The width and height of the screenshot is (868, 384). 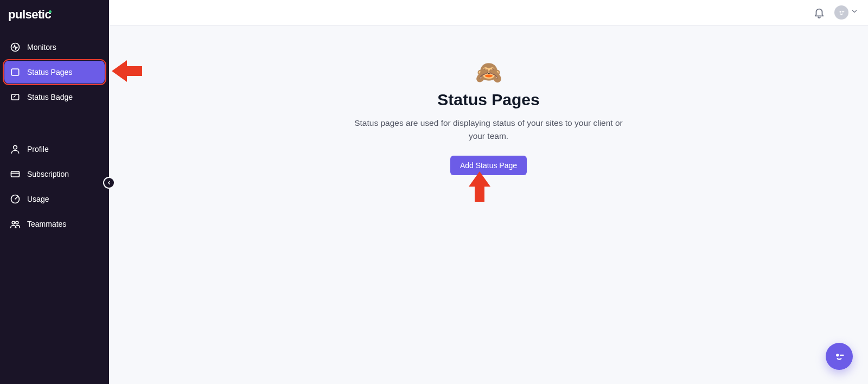 I want to click on avatar-face-icon, so click(x=841, y=12).